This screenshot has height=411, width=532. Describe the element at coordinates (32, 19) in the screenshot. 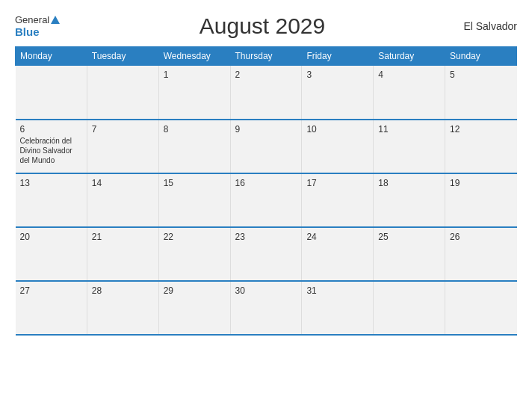

I see `logo-general-text: General` at that location.